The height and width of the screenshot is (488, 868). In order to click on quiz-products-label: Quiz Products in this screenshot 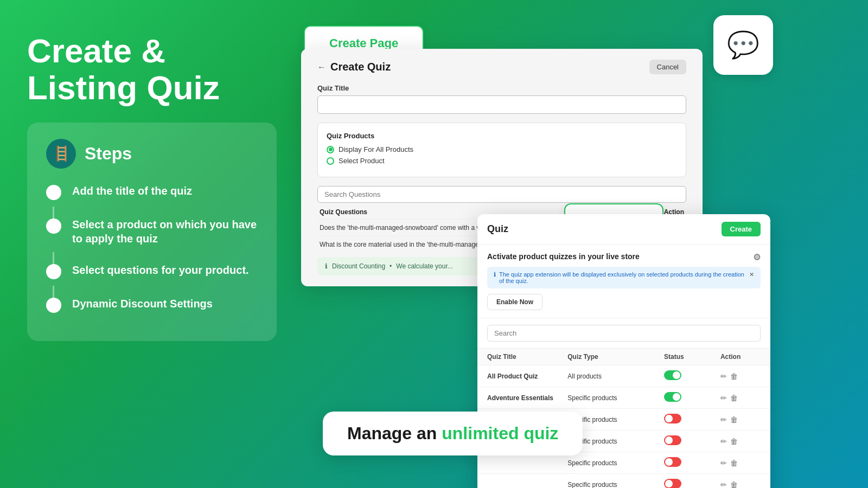, I will do `click(502, 136)`.